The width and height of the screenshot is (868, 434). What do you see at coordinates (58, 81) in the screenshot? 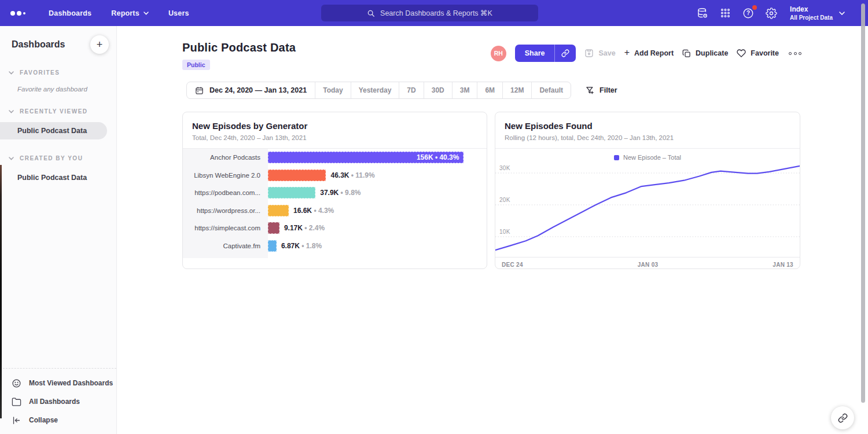
I see `sidebar-section-favorites: FAVORITES Favorite any dashboard` at bounding box center [58, 81].